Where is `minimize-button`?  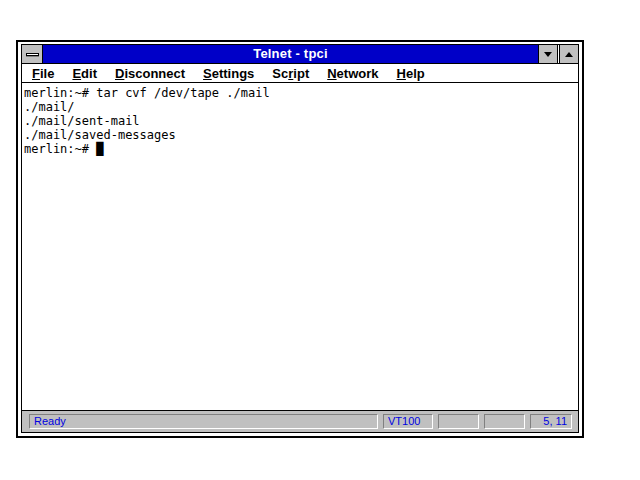 minimize-button is located at coordinates (548, 54).